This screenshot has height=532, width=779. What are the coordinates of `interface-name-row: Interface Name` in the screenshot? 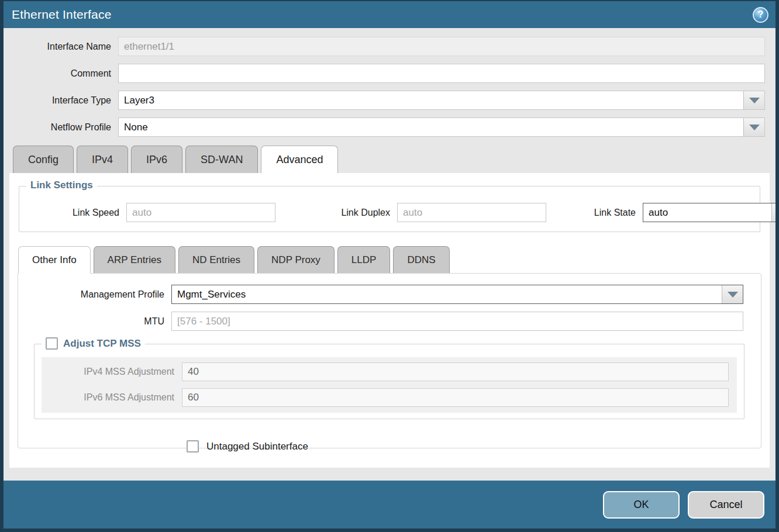 It's located at (384, 47).